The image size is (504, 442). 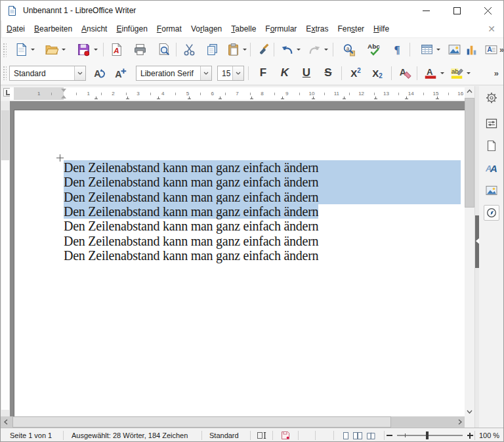 What do you see at coordinates (454, 50) in the screenshot?
I see `insert-image-button` at bounding box center [454, 50].